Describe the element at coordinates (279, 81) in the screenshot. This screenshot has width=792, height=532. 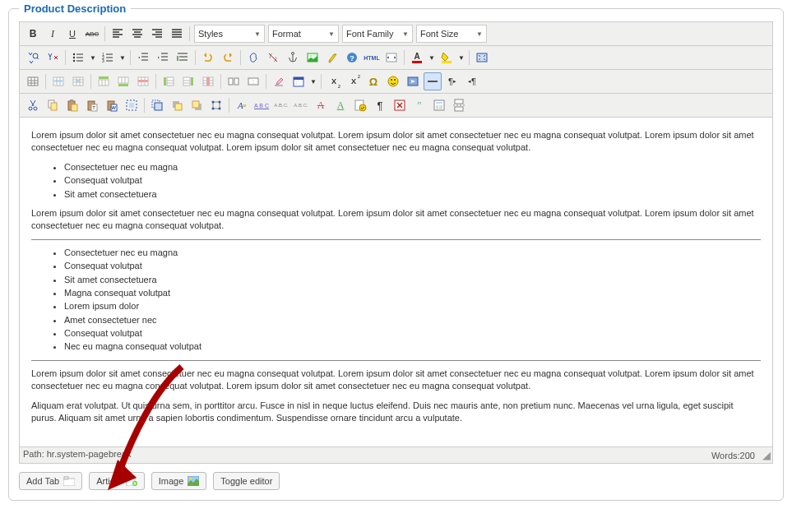
I see `remove-format-button` at that location.